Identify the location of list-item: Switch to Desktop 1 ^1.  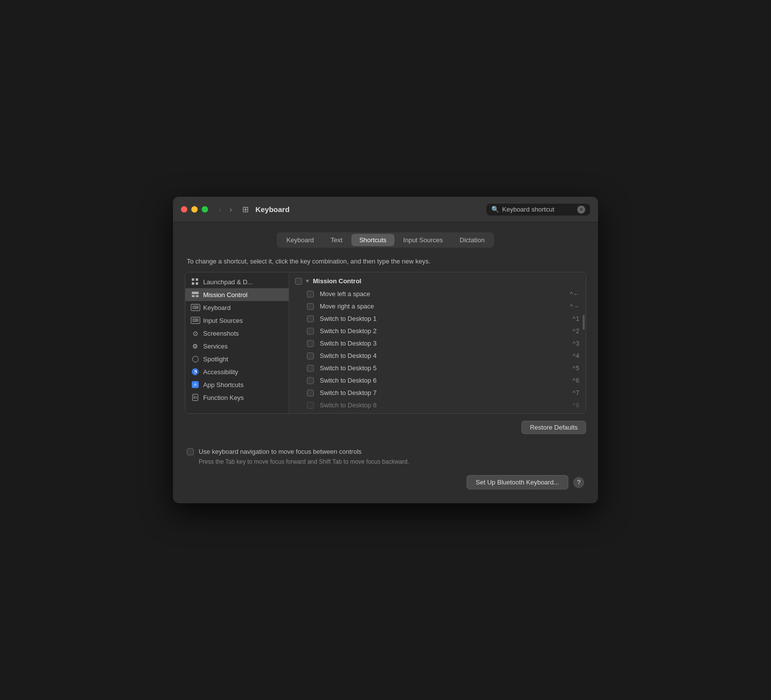
(437, 318).